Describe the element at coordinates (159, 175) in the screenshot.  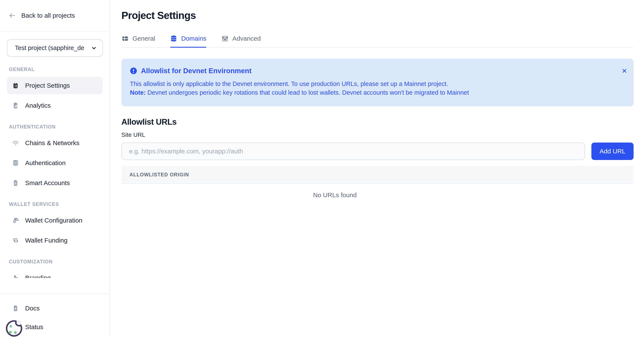
I see `column-header-allowlisted-origin: ALLOWLISTED ORIGIN` at that location.